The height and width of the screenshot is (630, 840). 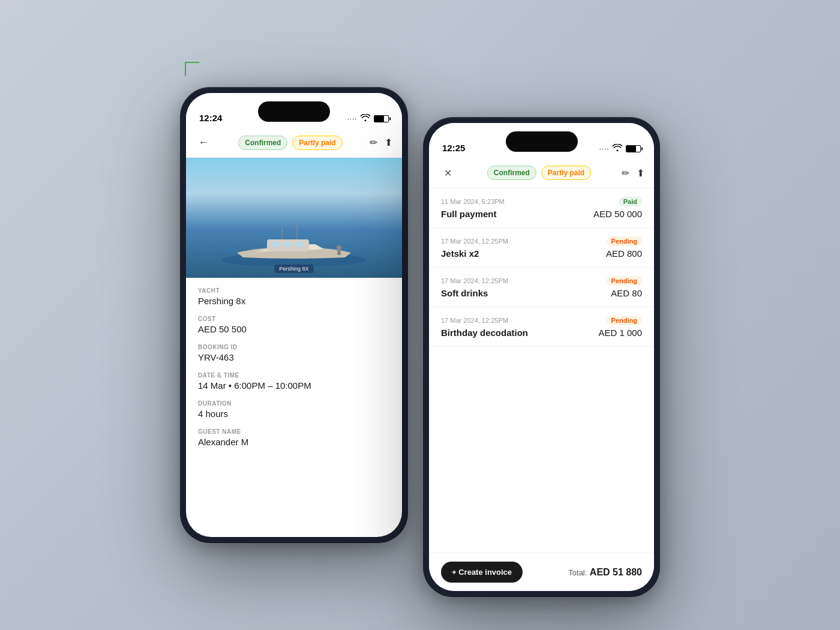 What do you see at coordinates (294, 438) in the screenshot?
I see `detail-guest: GUEST NAME Alexander M` at bounding box center [294, 438].